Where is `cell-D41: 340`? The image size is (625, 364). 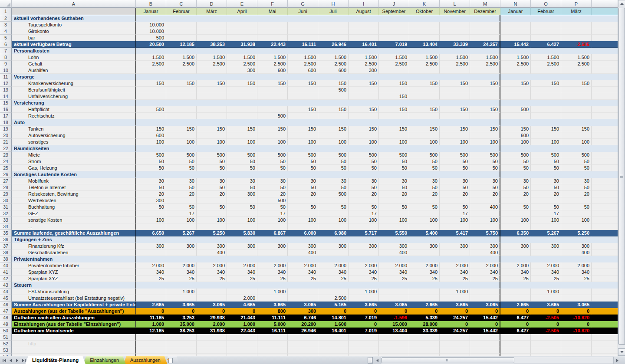 cell-D41: 340 is located at coordinates (212, 272).